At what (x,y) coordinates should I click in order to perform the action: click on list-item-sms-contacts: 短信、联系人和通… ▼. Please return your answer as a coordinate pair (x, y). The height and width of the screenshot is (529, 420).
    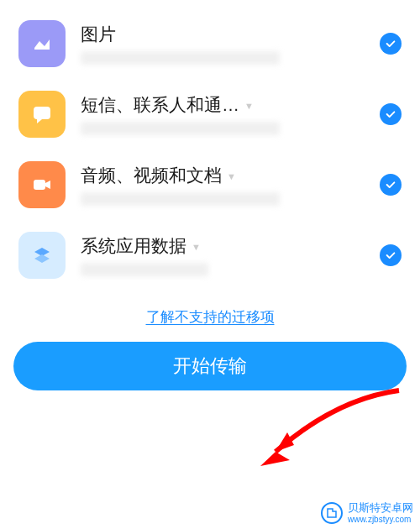
    Looking at the image, I should click on (210, 114).